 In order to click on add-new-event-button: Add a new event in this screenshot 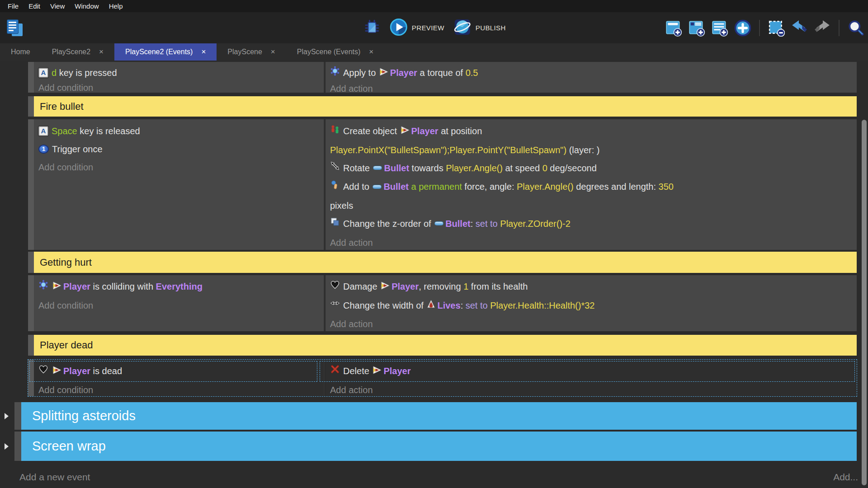, I will do `click(55, 477)`.